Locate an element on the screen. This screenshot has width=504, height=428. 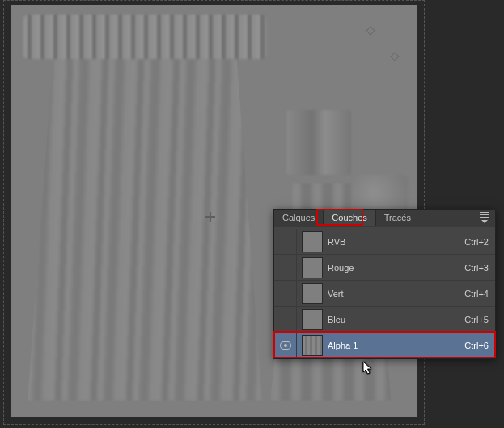
channel-name: Rouge is located at coordinates (396, 268).